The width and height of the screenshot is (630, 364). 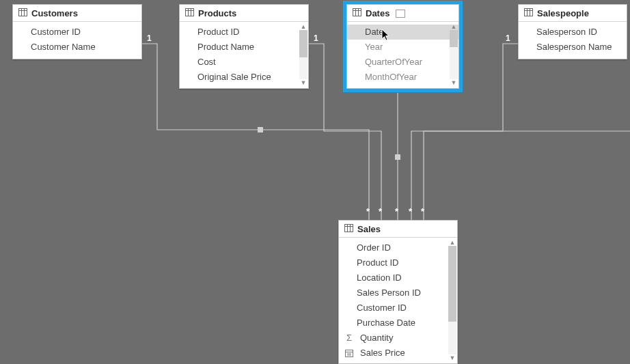 What do you see at coordinates (55, 14) in the screenshot?
I see `table-title: Customers` at bounding box center [55, 14].